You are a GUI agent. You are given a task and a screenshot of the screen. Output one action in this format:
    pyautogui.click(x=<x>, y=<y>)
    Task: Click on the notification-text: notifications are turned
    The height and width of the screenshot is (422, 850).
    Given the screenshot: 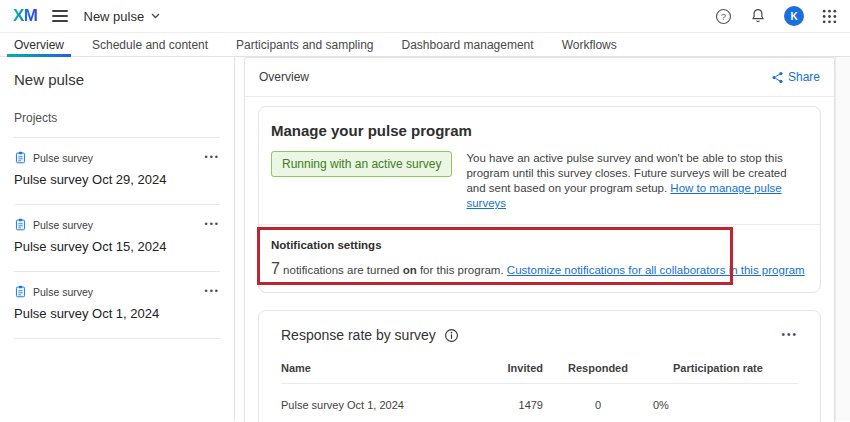 What is the action you would take?
    pyautogui.click(x=342, y=270)
    